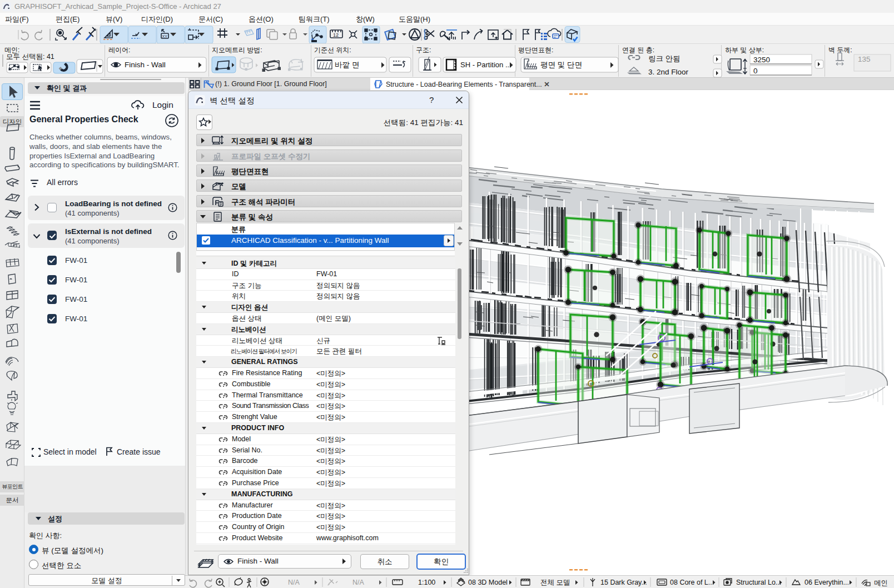 The height and width of the screenshot is (588, 894). Describe the element at coordinates (486, 64) in the screenshot. I see `svg-text: SH - Partition ...` at that location.